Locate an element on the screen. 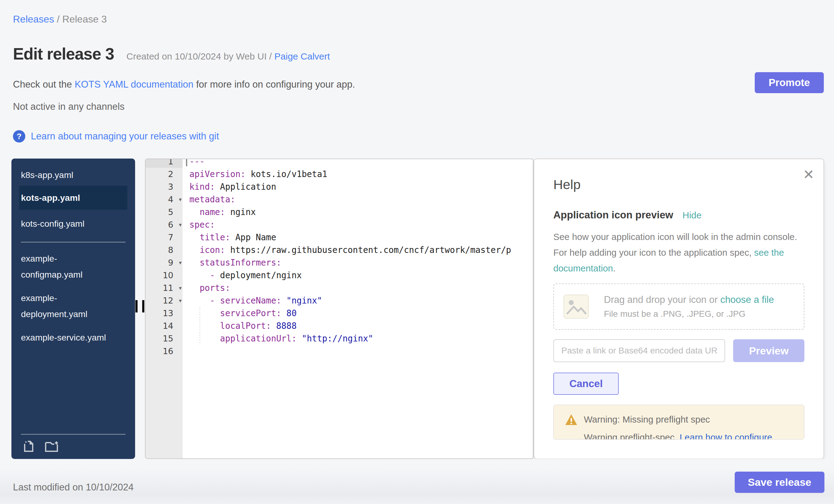 Image resolution: width=834 pixels, height=504 pixels. line-number: 4▾ is located at coordinates (164, 199).